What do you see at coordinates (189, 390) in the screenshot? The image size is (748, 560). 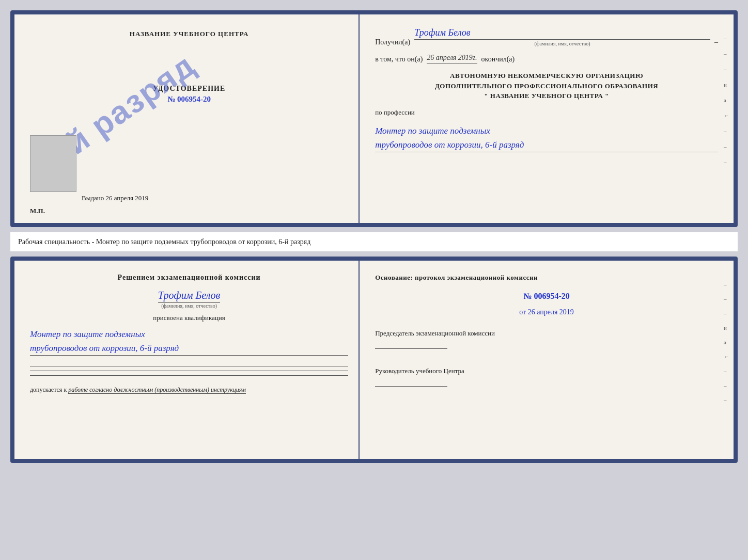 I see `dopuskaetsya-block: допускается к работе согласно должностны…` at bounding box center [189, 390].